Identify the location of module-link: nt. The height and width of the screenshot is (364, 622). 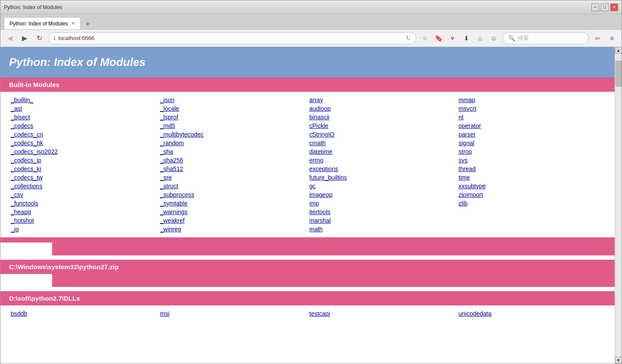
(531, 117).